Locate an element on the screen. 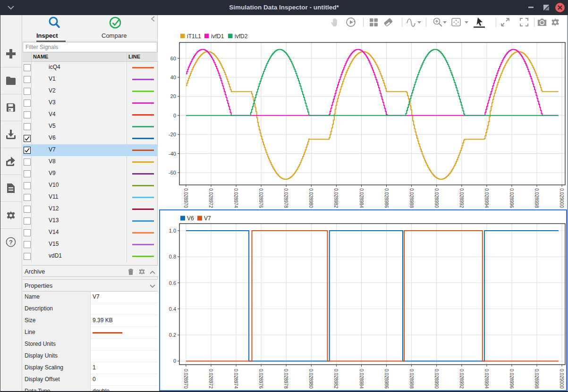 Image resolution: width=568 pixels, height=392 pixels. svg-text: -60 is located at coordinates (172, 173).